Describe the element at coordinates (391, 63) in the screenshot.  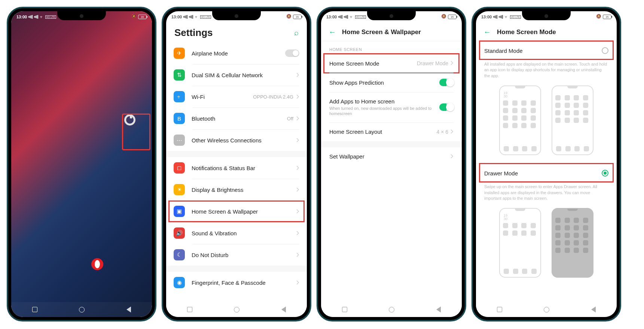
I see `hsw-row: Home Screen ModeDrawer Mode` at that location.